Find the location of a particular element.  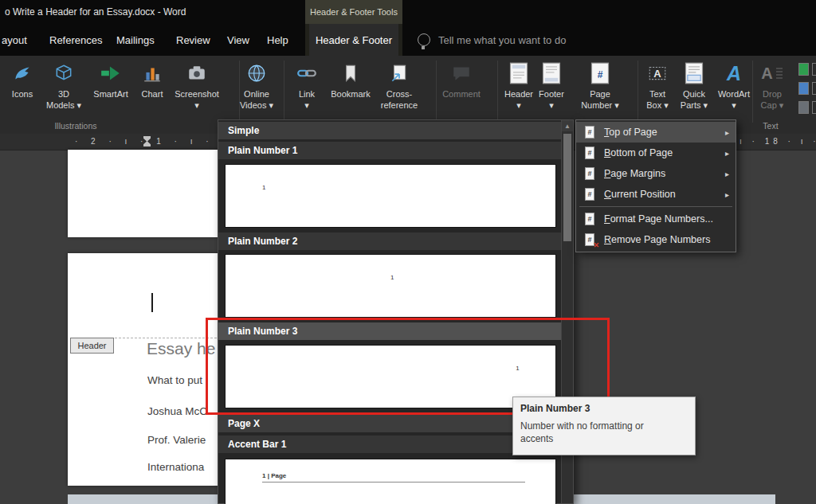

menu-item-top-of-page: # Top of Page ▸ is located at coordinates (656, 132).